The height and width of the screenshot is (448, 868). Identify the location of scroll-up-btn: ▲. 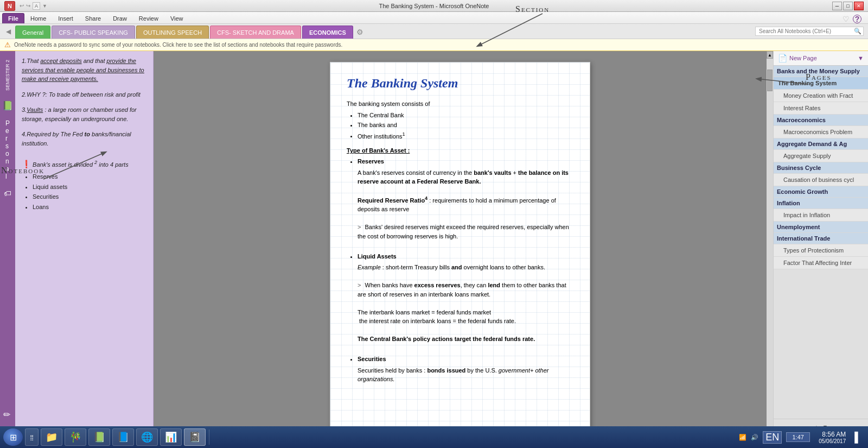
(770, 55).